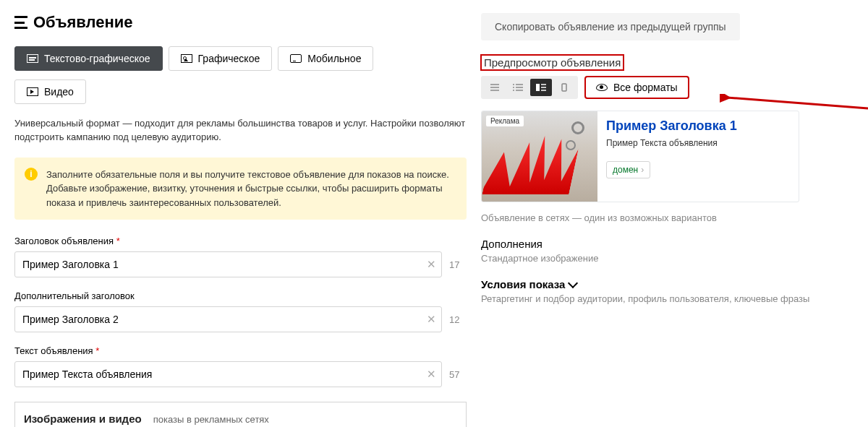  Describe the element at coordinates (59, 92) in the screenshot. I see `tab-label: Видео` at that location.